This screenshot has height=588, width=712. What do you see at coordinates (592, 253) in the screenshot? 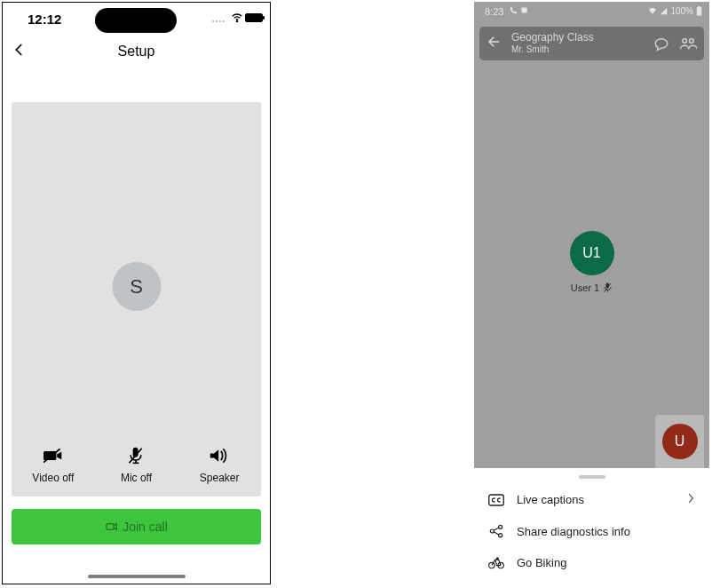
I see `participant-avatar: U1` at bounding box center [592, 253].